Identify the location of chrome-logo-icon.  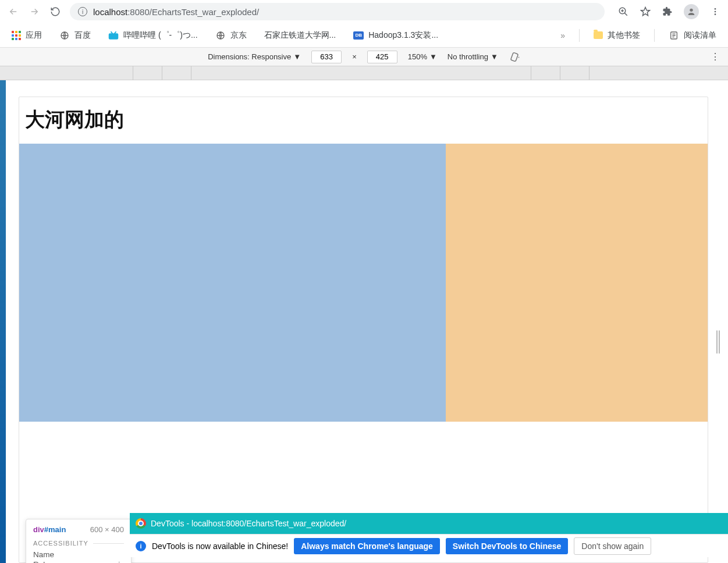
(141, 523).